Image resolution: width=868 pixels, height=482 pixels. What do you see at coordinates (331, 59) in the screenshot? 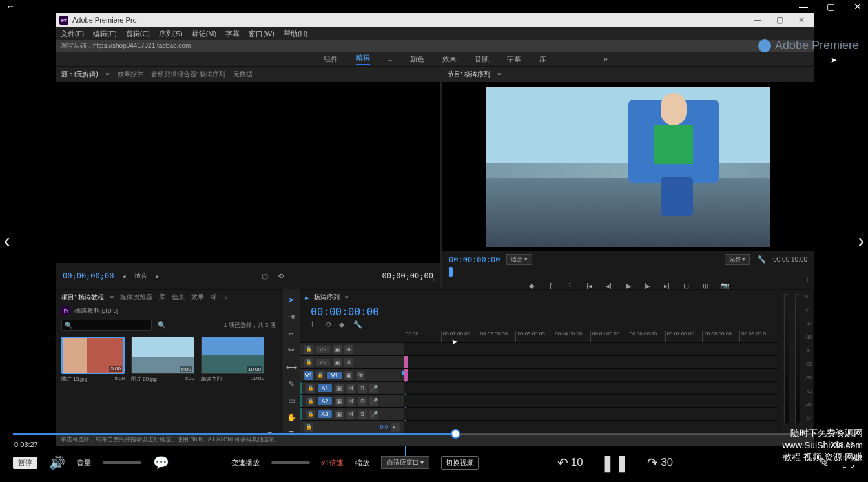
I see `ws-assembly: 组件` at bounding box center [331, 59].